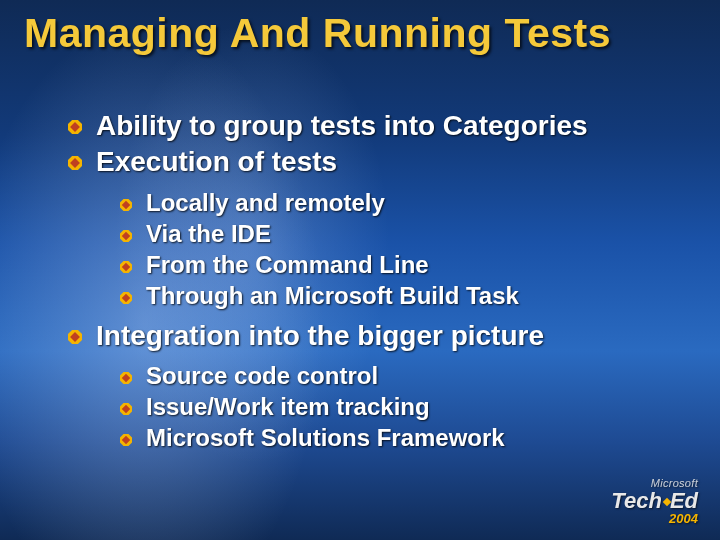 This screenshot has height=540, width=720. What do you see at coordinates (400, 234) in the screenshot?
I see `sub-bullet-item: Via the IDE` at bounding box center [400, 234].